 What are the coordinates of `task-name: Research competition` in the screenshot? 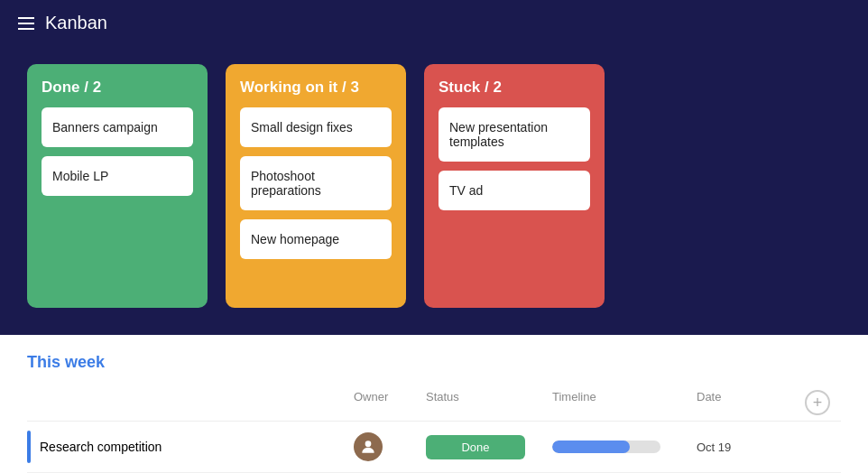 It's located at (101, 447).